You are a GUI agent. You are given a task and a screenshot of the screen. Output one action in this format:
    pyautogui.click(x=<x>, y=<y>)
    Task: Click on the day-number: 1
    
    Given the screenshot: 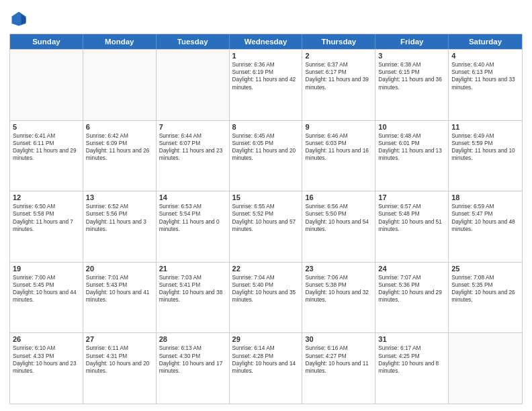 What is the action you would take?
    pyautogui.click(x=266, y=56)
    